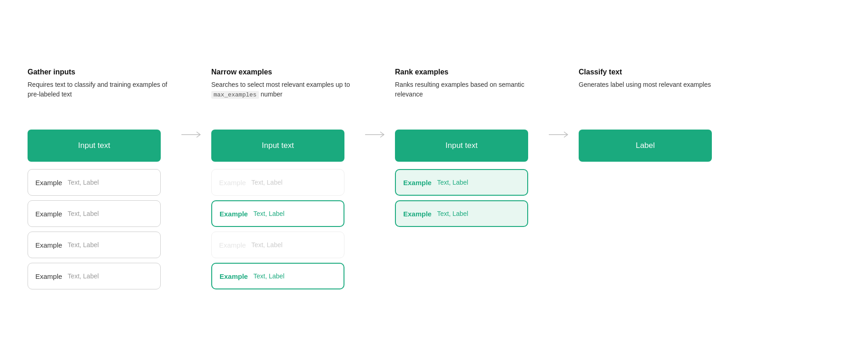 The height and width of the screenshot is (362, 868). I want to click on stage-gather: Gather inputs Requires text to classify …, so click(101, 181).